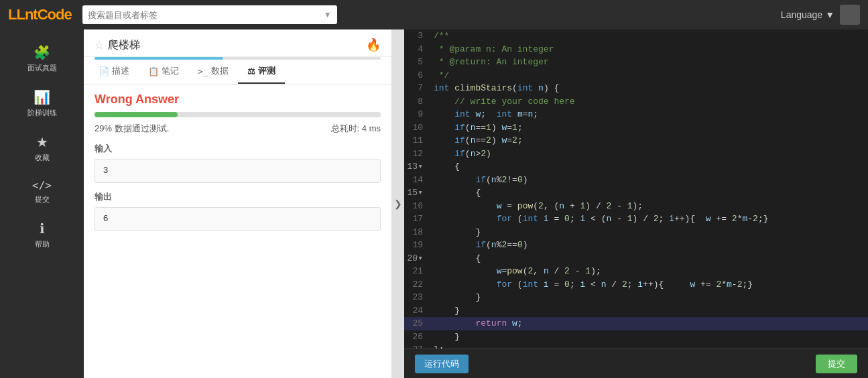 This screenshot has width=868, height=378. I want to click on code-line-16: 16 w = pow(2, (n + 1) / 2 - 1);, so click(636, 206).